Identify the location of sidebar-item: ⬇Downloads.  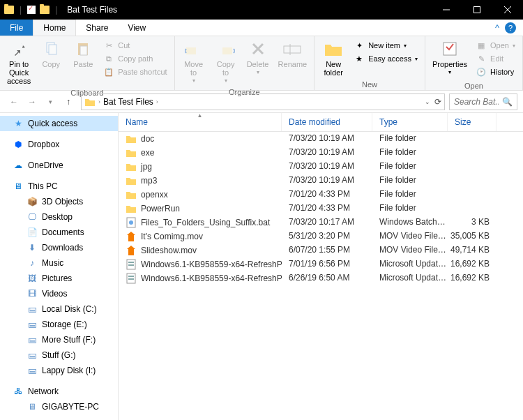
(59, 248).